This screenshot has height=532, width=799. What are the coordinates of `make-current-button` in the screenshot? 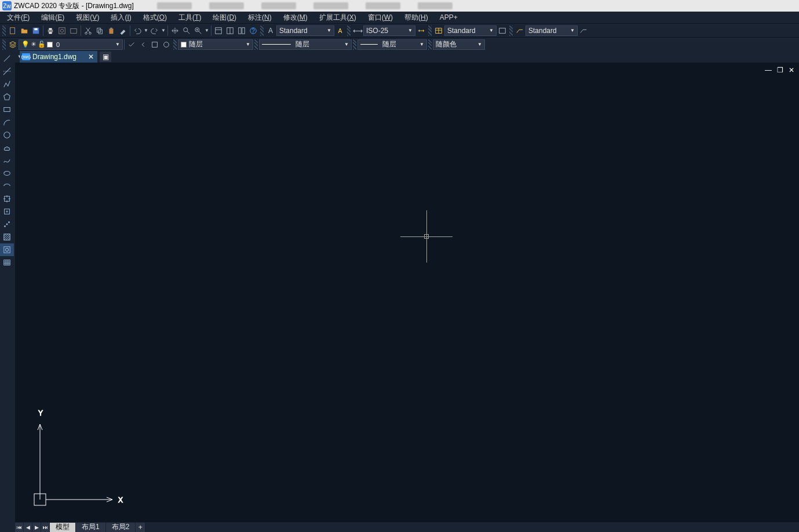 It's located at (132, 45).